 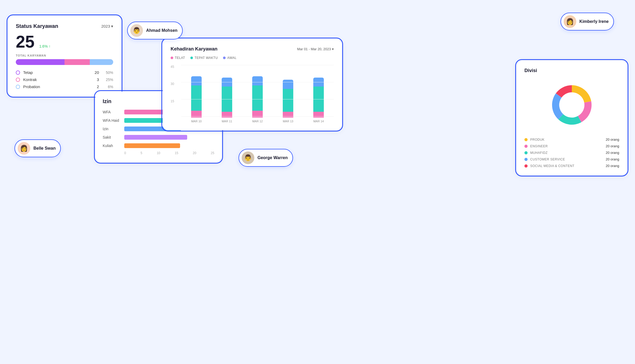 I want to click on izin-bar-kuliah, so click(x=152, y=146).